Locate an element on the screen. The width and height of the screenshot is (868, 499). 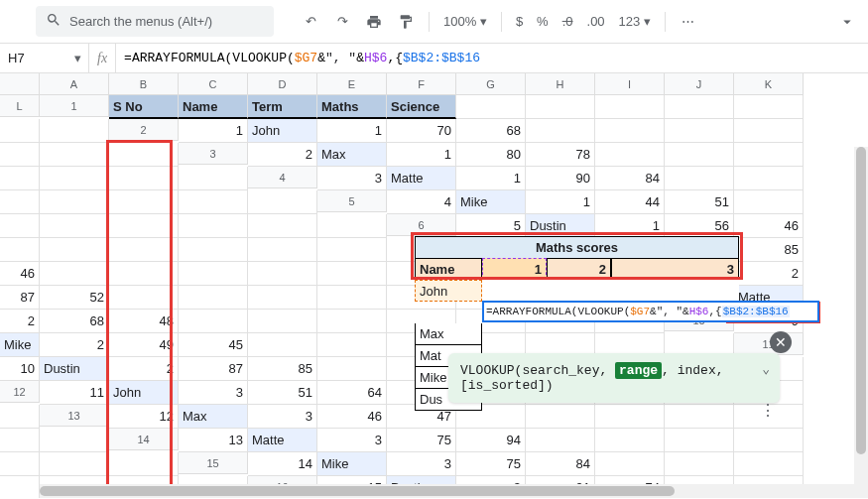
cell-maths: 80 is located at coordinates (491, 155).